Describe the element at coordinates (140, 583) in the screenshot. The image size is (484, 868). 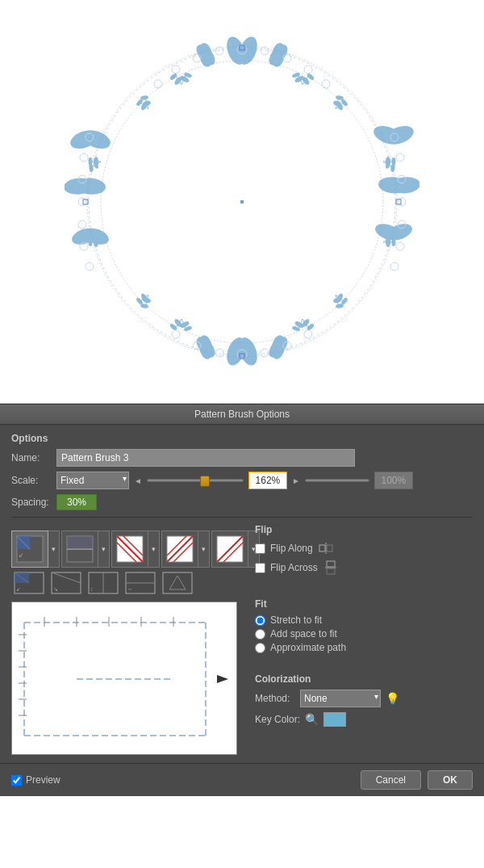
I see `tile-icon-4: ↔` at that location.